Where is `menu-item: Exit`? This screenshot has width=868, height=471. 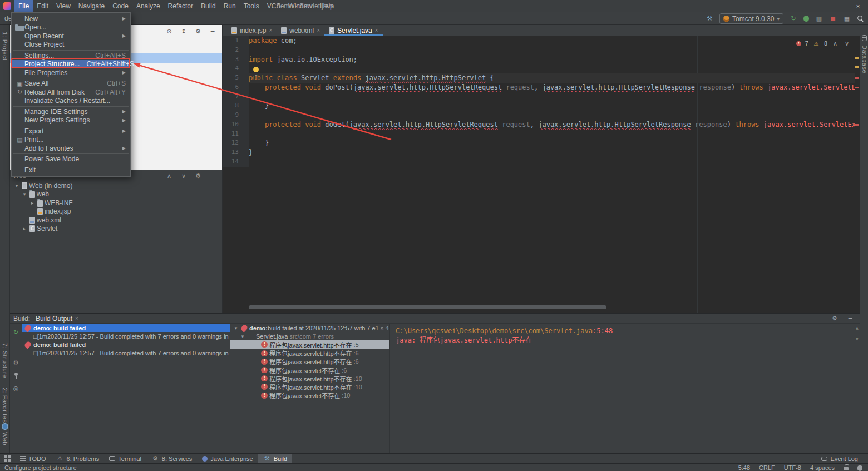 menu-item: Exit is located at coordinates (71, 170).